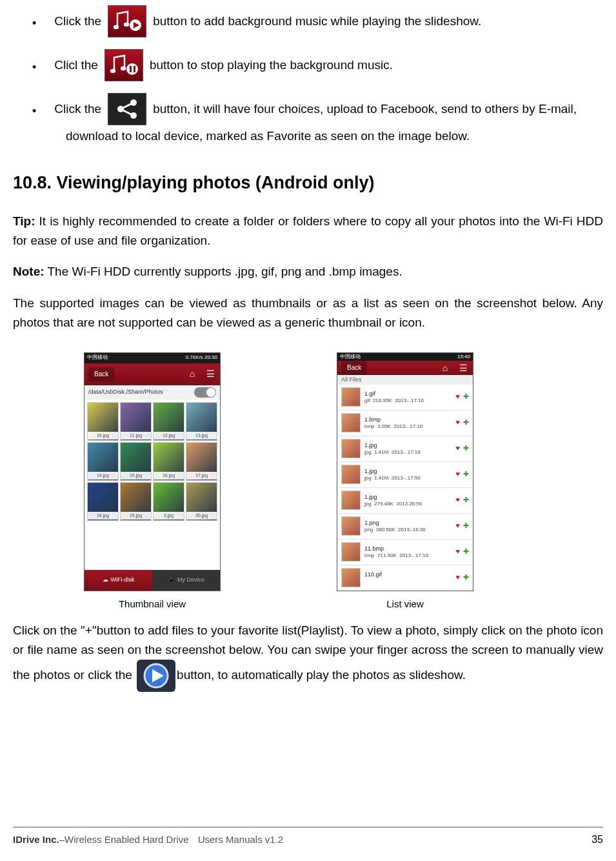 The image size is (616, 861). Describe the element at coordinates (308, 231) in the screenshot. I see `tip-text: It is highly recommended to create a fol…` at that location.